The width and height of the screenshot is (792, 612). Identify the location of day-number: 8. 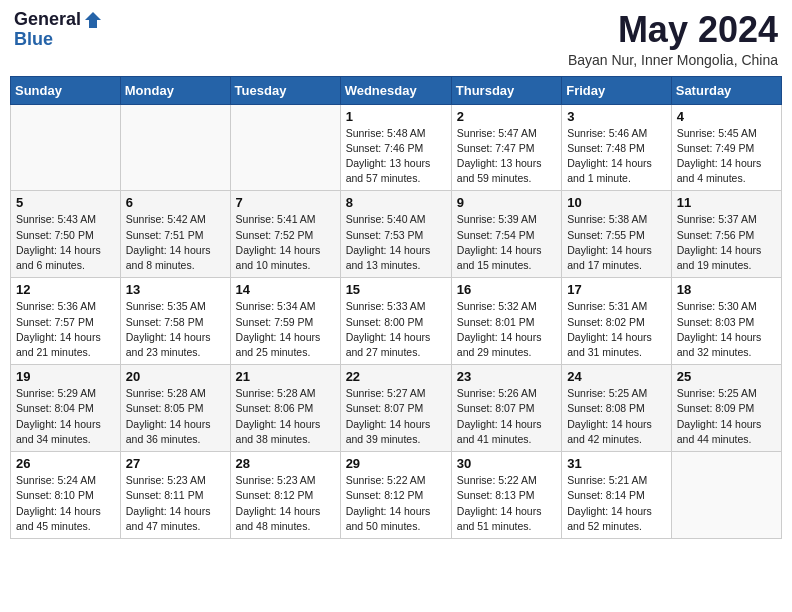
(396, 202).